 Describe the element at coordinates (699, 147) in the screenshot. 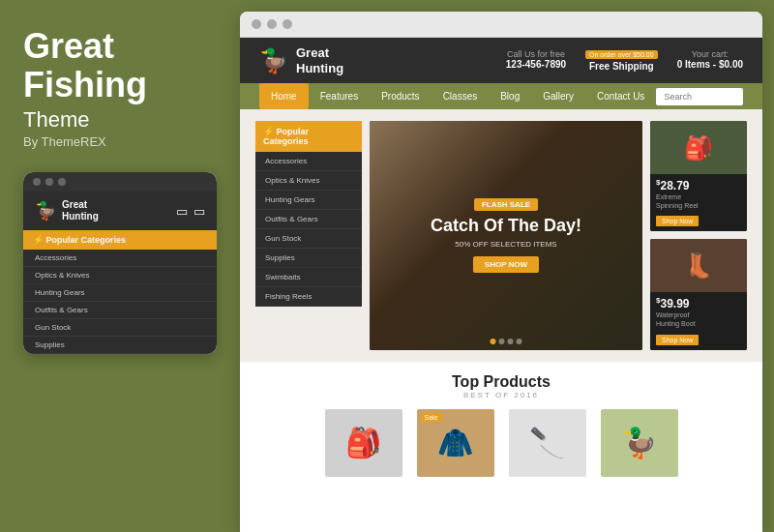

I see `product-image-1: 🎒` at that location.